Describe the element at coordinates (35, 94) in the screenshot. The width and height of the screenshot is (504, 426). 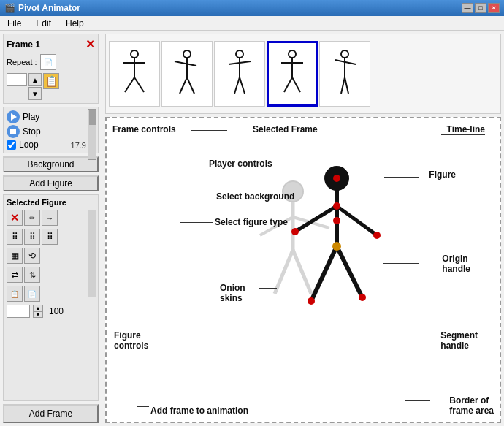
I see `repeat-spin-down: ▼` at that location.